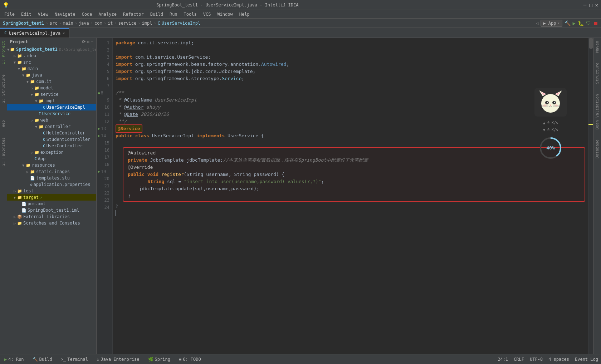  What do you see at coordinates (591, 5) in the screenshot?
I see `maximize-btn: □` at bounding box center [591, 5].